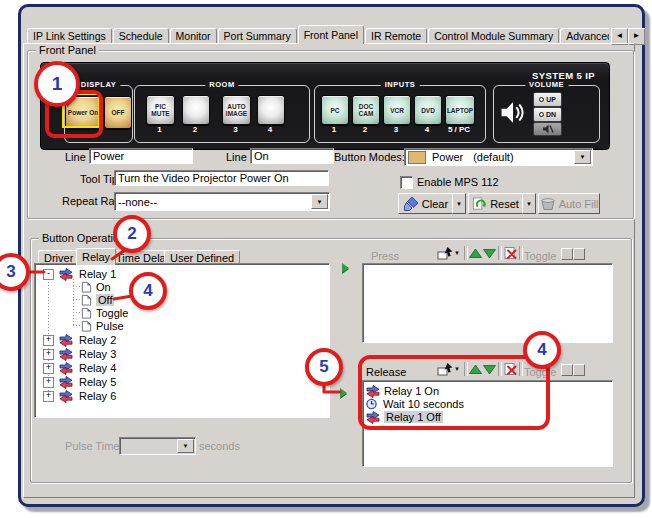 This screenshot has width=652, height=518. What do you see at coordinates (104, 287) in the screenshot?
I see `tree-item-label: On` at bounding box center [104, 287].